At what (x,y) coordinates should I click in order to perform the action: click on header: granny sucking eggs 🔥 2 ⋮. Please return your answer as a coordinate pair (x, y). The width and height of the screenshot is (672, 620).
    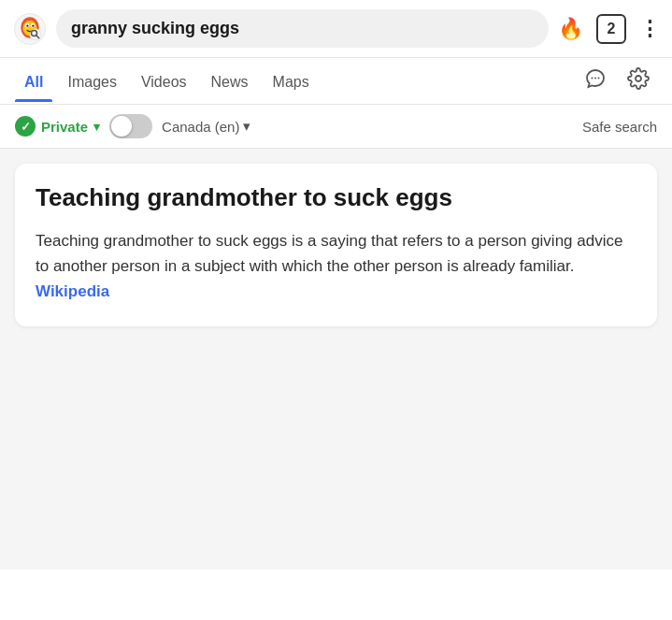
    Looking at the image, I should click on (336, 29).